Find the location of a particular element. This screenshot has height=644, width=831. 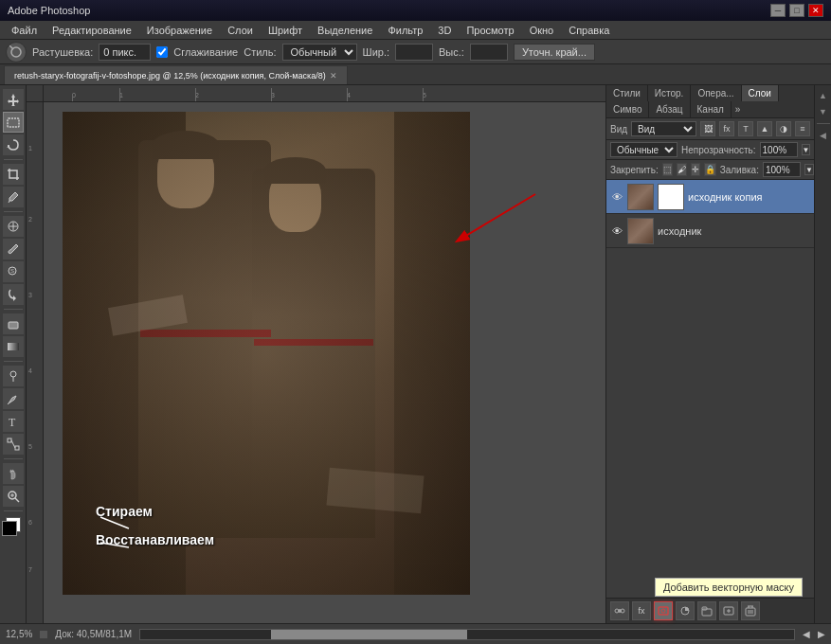

menu-help: Справка is located at coordinates (589, 30).